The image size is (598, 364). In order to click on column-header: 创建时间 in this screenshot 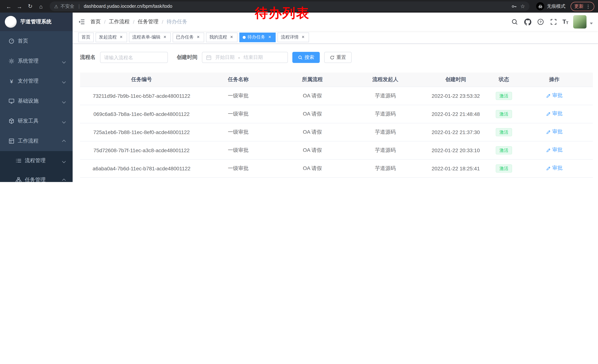, I will do `click(456, 80)`.